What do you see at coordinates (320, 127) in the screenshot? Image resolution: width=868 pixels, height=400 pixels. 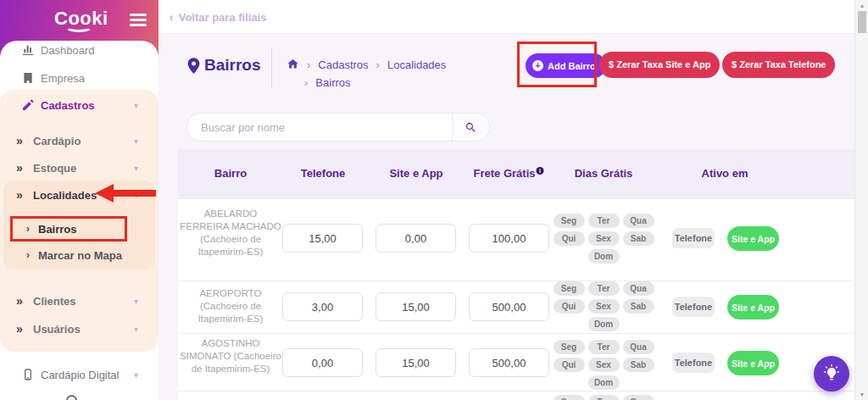 I see `search-input` at bounding box center [320, 127].